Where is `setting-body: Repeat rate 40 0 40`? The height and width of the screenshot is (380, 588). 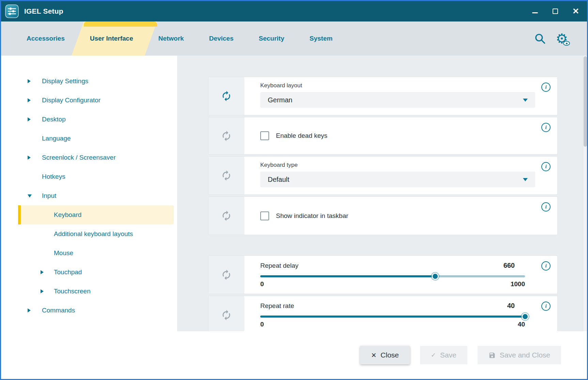
setting-body: Repeat rate 40 0 40 is located at coordinates (401, 314).